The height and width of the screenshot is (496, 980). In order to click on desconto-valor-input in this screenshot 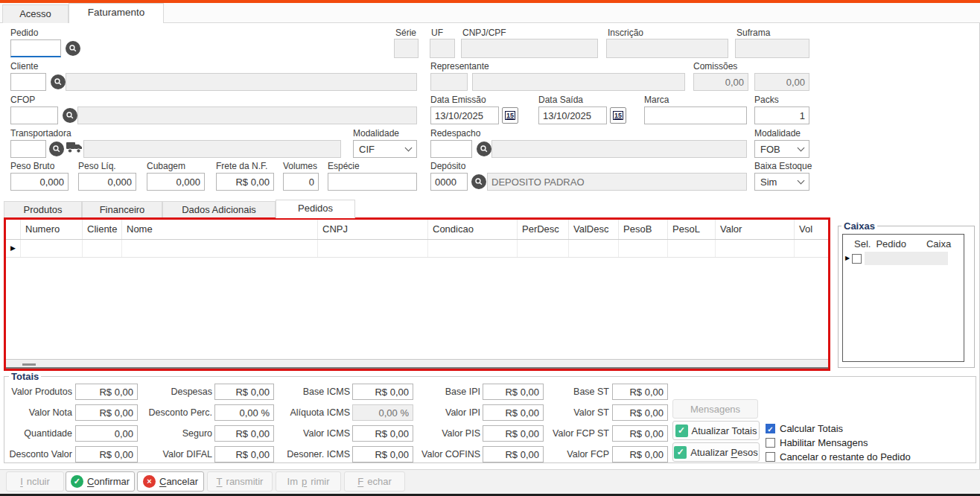, I will do `click(106, 454)`.